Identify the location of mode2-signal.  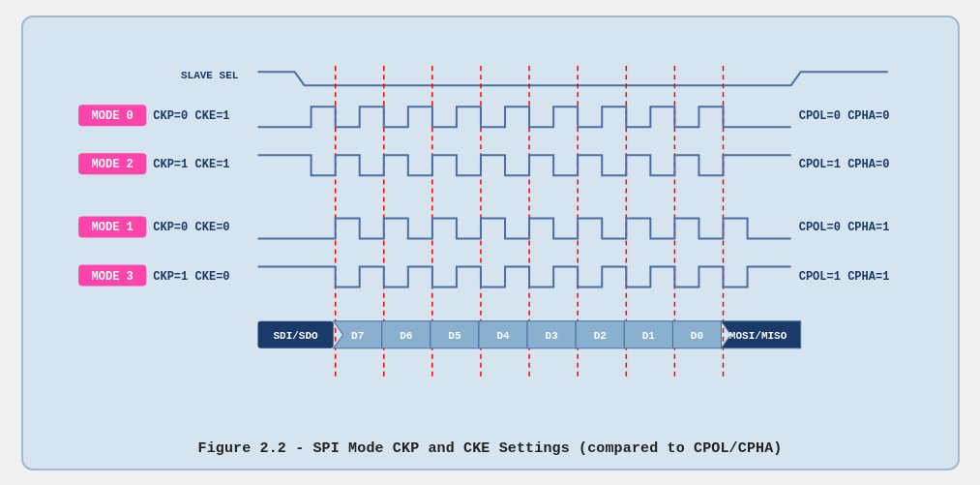
(524, 165).